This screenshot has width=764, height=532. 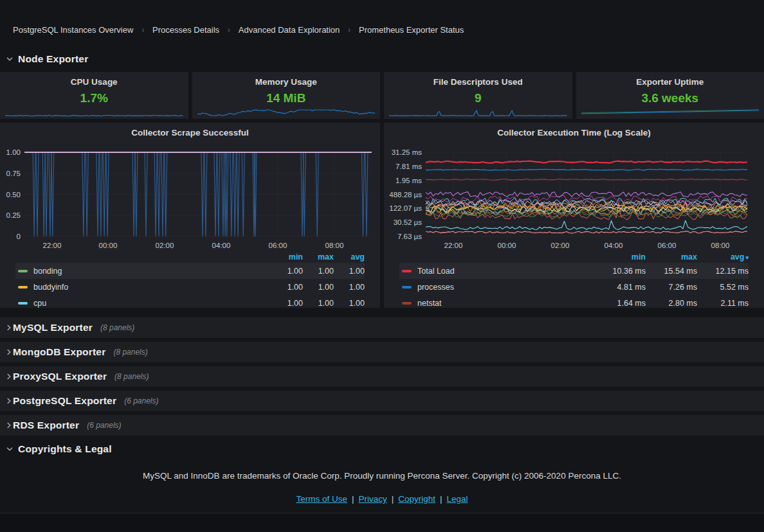 I want to click on footer-link: Legal, so click(x=458, y=499).